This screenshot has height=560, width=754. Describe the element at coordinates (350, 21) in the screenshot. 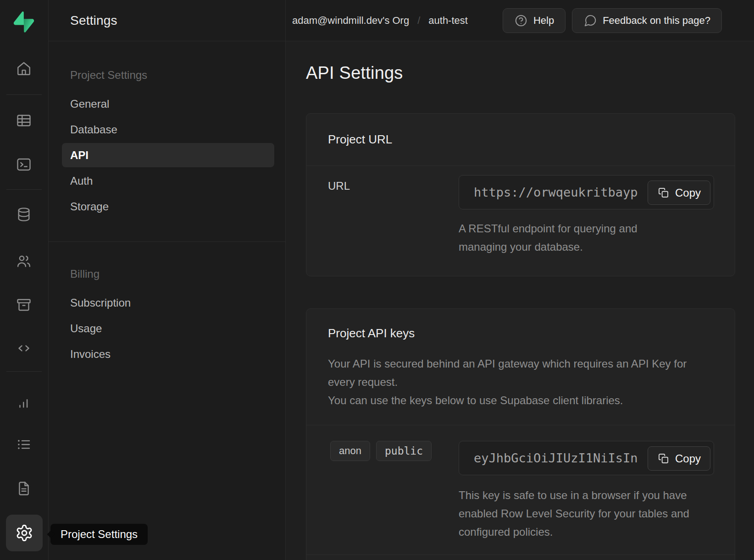

I see `breadcrumb-org: adam@windmill.dev's Org` at that location.